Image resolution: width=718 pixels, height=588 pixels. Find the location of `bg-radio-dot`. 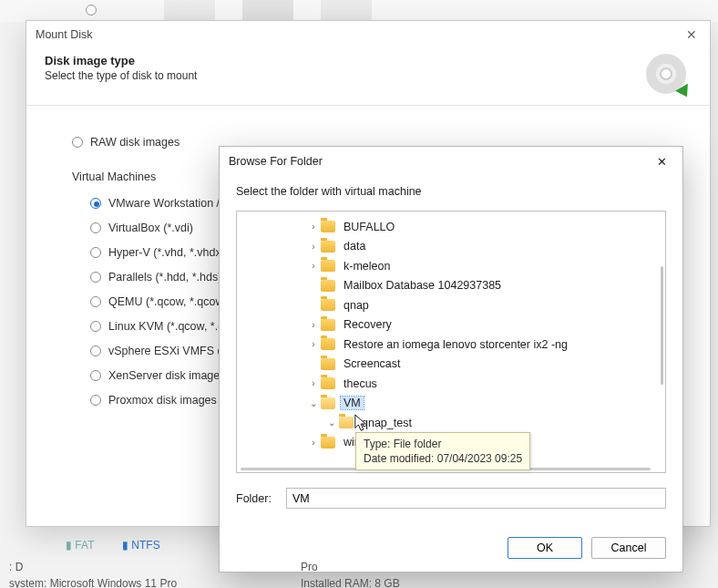

bg-radio-dot is located at coordinates (91, 10).